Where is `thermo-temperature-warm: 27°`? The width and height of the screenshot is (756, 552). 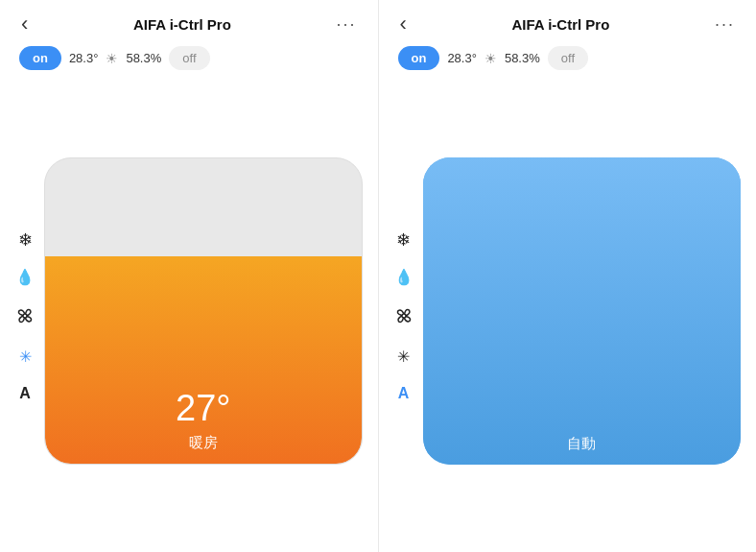 thermo-temperature-warm: 27° is located at coordinates (203, 409).